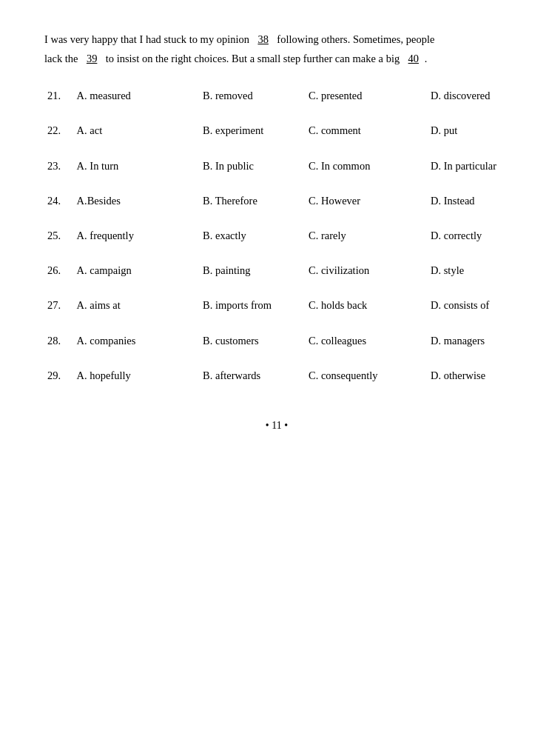 This screenshot has width=546, height=756. Describe the element at coordinates (468, 96) in the screenshot. I see `option-d: D. discovered` at that location.